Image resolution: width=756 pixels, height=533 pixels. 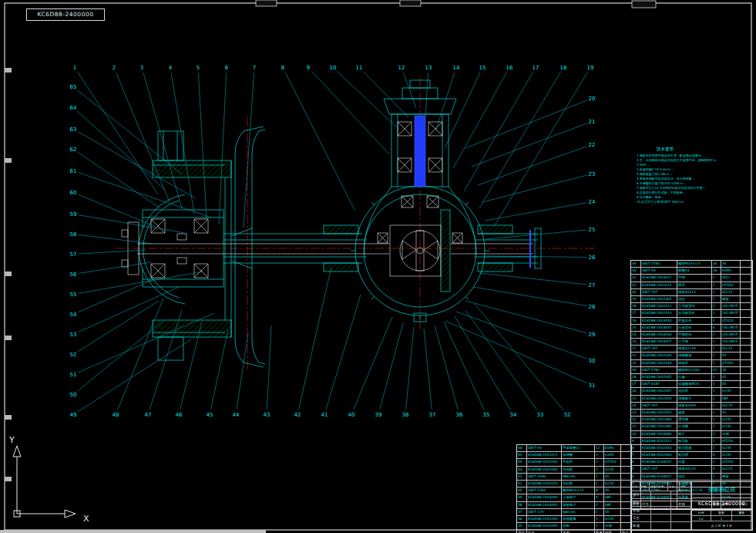 What do you see at coordinates (541, 415) in the screenshot?
I see `callout-number: 33` at bounding box center [541, 415].